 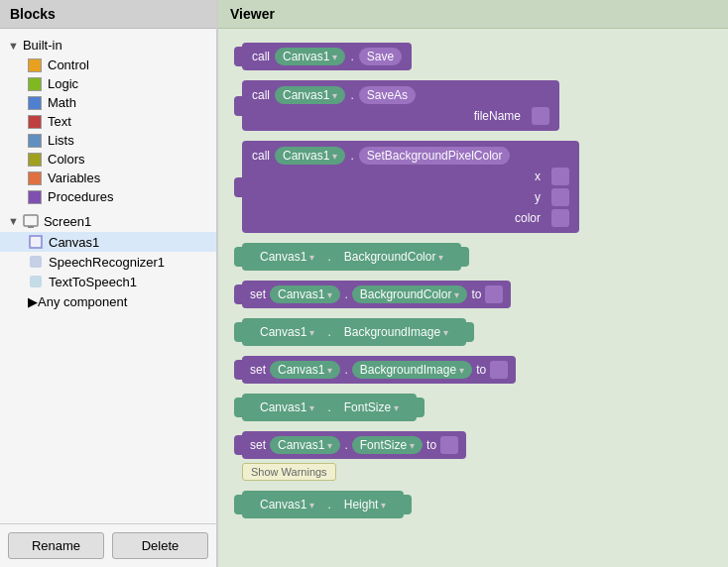 What do you see at coordinates (473, 370) in the screenshot?
I see `block-set-bgimage: set Canvas1 ▾ . BackgroundImage ▾ to` at bounding box center [473, 370].